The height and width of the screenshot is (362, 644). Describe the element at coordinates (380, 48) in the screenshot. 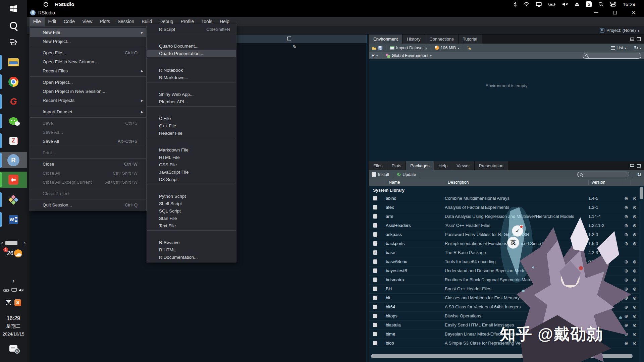

I see `save-workspace-icon` at that location.